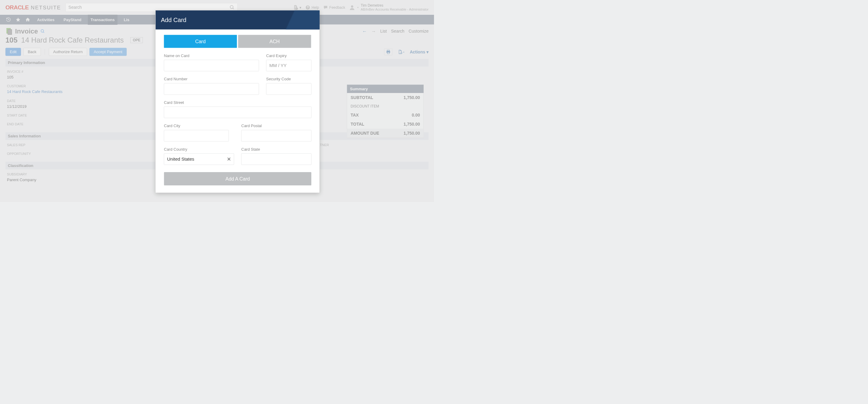  Describe the element at coordinates (199, 126) in the screenshot. I see `card-city-label: Card City` at that location.